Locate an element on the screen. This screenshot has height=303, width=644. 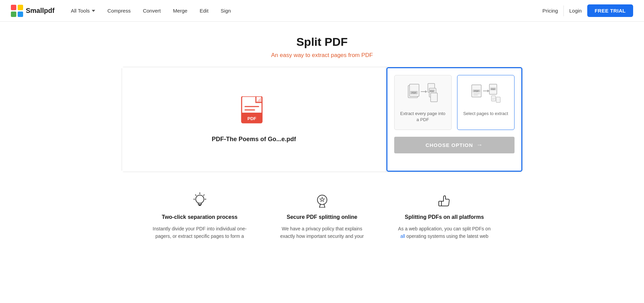
nav-links: All Tools Compress Convert Merge Edit Si… is located at coordinates (304, 11).